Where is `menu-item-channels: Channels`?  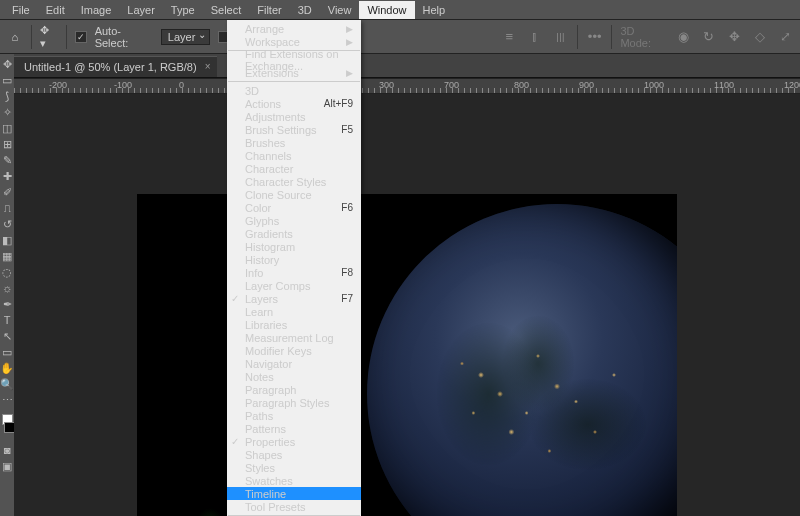
menu-item-channels: Channels is located at coordinates (294, 156).